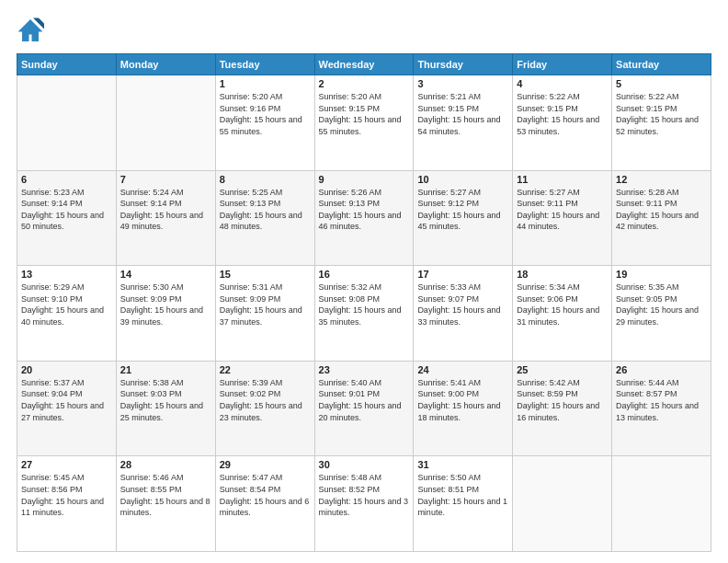  Describe the element at coordinates (463, 218) in the screenshot. I see `calendar-cell: 10Sunrise: 5:27 AMSunset: 9:12 PMDayligh…` at that location.